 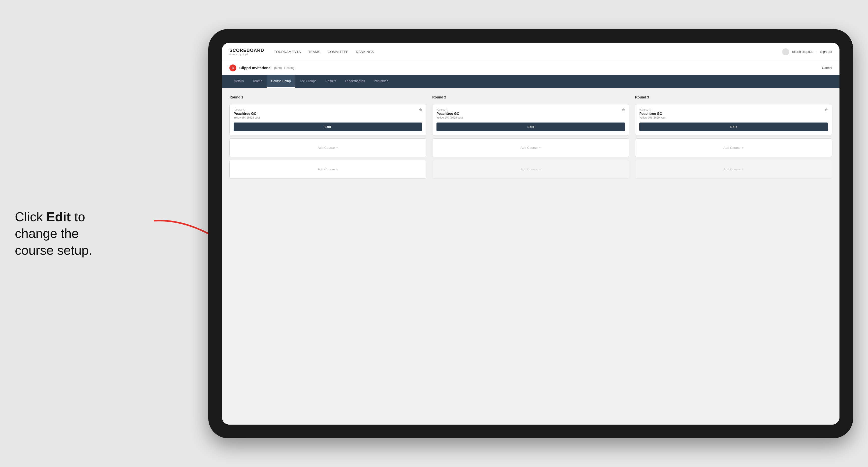 I want to click on round-1-delete-icon: 🗑, so click(x=421, y=110).